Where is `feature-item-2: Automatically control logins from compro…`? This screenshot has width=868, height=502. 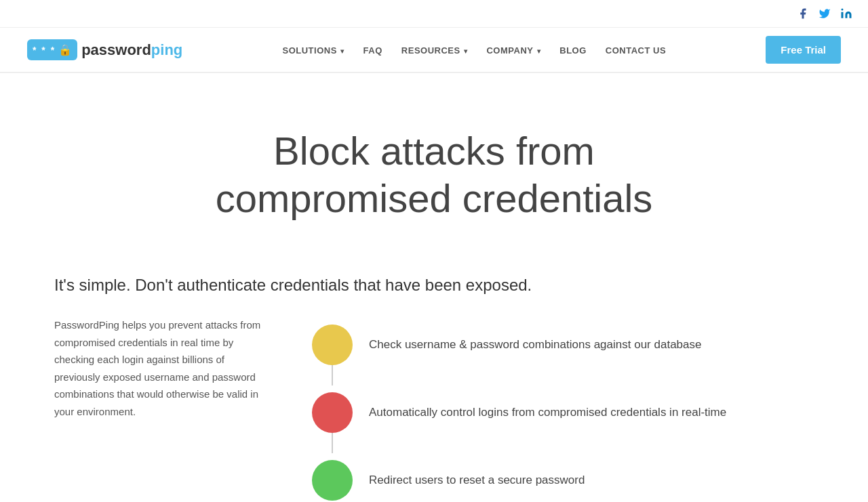 feature-item-2: Automatically control logins from compro… is located at coordinates (563, 413).